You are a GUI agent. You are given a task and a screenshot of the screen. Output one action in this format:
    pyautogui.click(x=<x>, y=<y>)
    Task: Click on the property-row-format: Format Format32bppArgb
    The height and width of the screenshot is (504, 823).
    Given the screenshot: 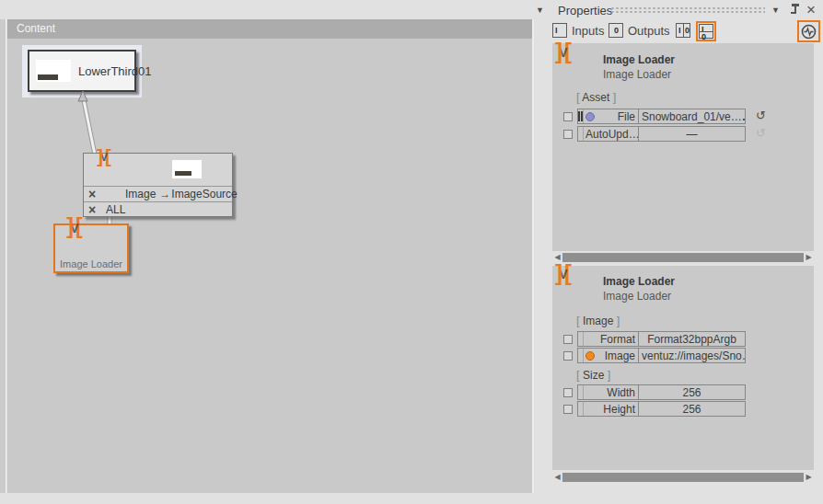 What is the action you would take?
    pyautogui.click(x=655, y=338)
    